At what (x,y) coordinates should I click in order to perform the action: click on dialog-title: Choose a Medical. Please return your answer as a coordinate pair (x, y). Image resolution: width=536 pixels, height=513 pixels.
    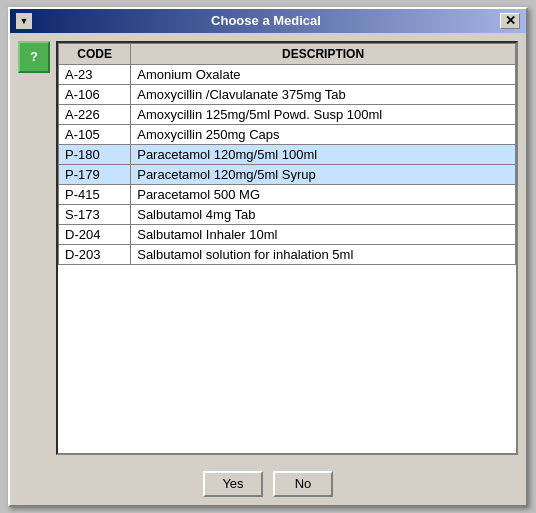
    Looking at the image, I should click on (266, 20).